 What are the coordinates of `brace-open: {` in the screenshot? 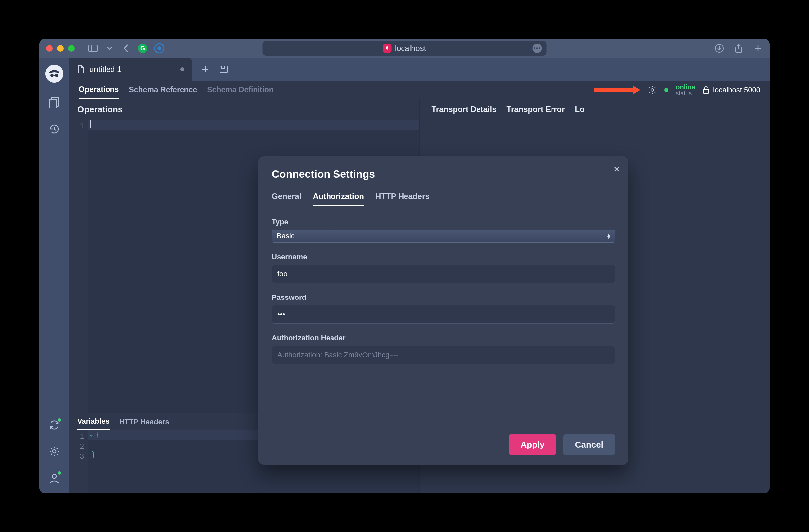 It's located at (98, 434).